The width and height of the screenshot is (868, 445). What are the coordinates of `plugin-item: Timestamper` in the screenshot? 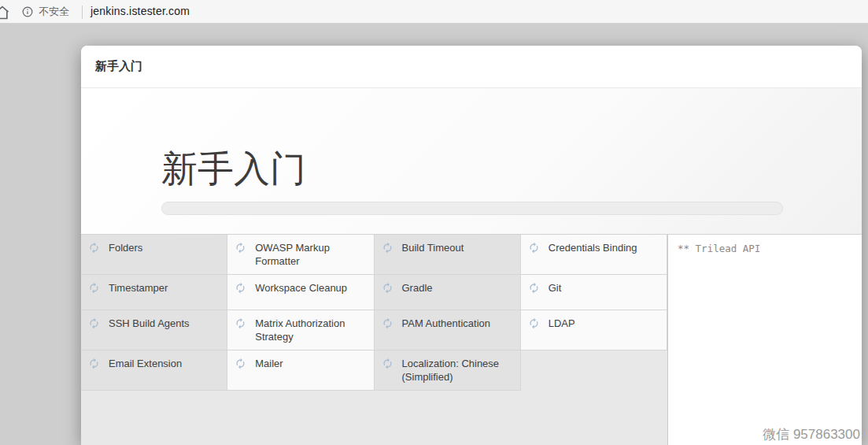 It's located at (154, 293).